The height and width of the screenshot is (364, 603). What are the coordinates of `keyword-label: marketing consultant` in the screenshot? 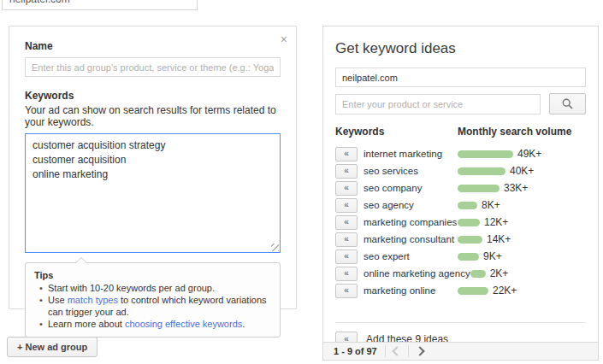 It's located at (411, 239).